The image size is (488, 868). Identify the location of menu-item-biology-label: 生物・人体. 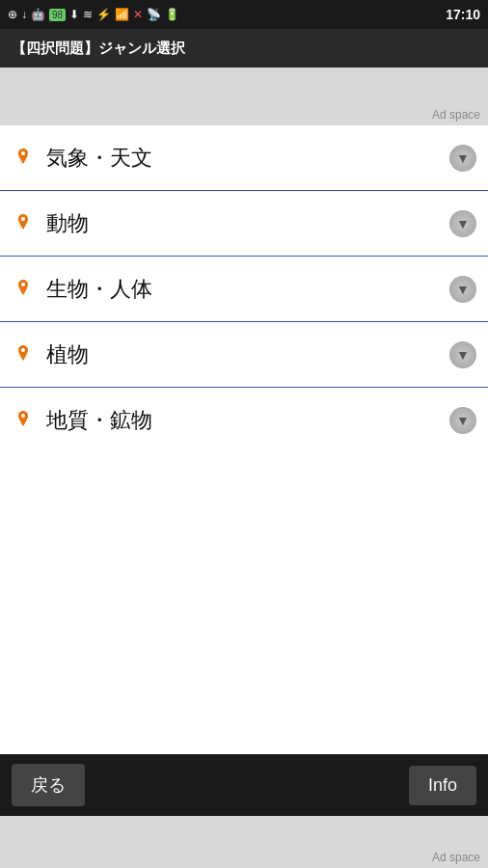
(248, 289).